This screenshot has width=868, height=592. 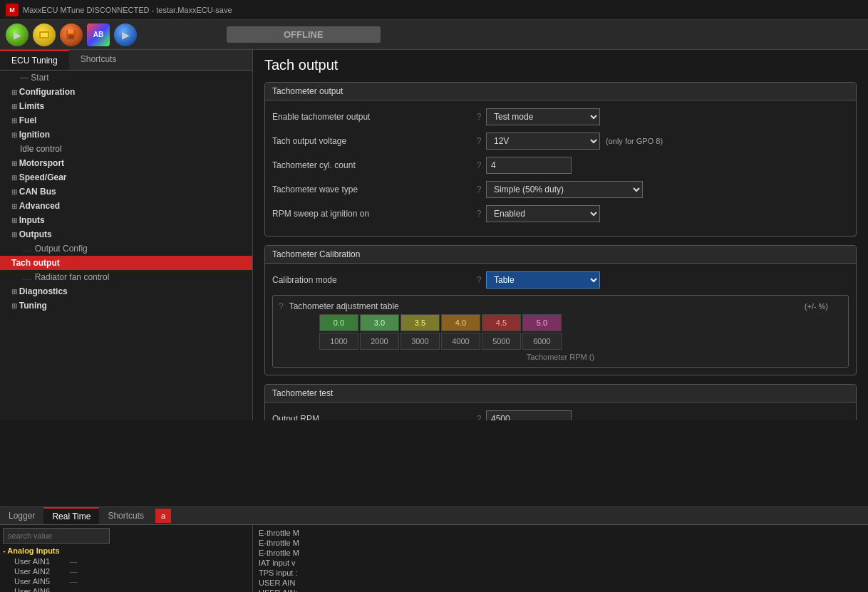 I want to click on tach-voltage-select: 5V 12V, so click(x=543, y=141).